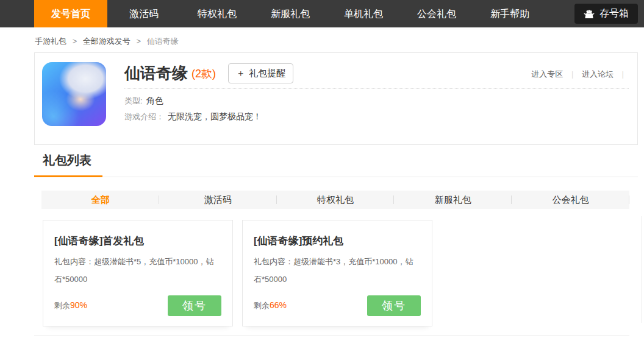 The width and height of the screenshot is (644, 338). What do you see at coordinates (336, 177) in the screenshot?
I see `section-underline` at bounding box center [336, 177].